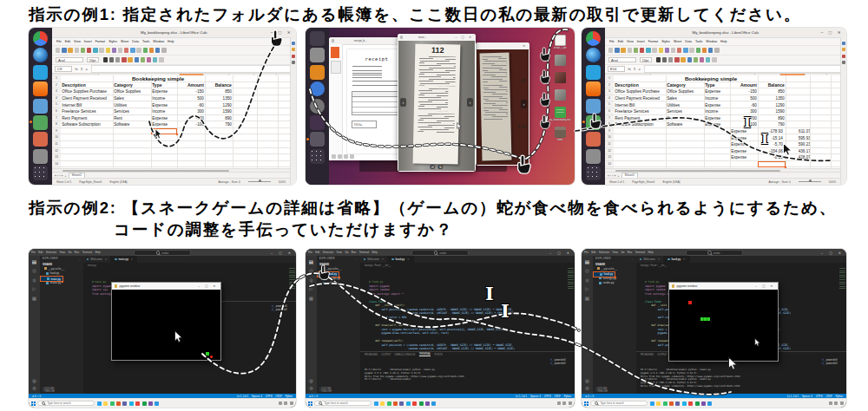 The width and height of the screenshot is (868, 411). Describe the element at coordinates (630, 252) in the screenshot. I see `menu-item: Run` at that location.